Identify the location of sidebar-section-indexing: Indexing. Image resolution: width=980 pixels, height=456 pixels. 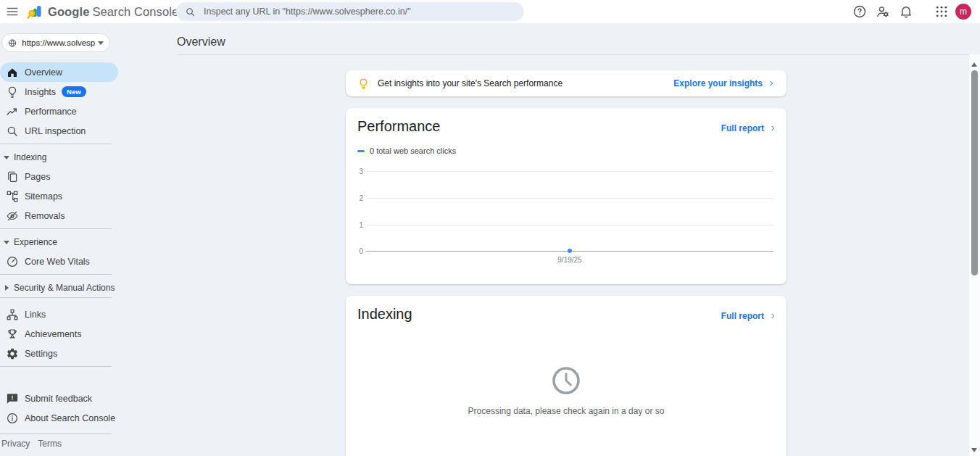
(59, 157).